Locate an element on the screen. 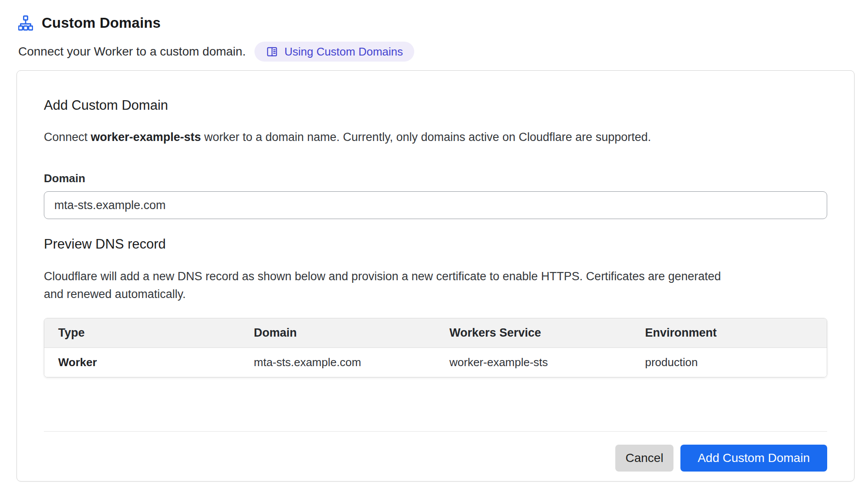  docs-link-label: Using Custom Domains is located at coordinates (344, 52).